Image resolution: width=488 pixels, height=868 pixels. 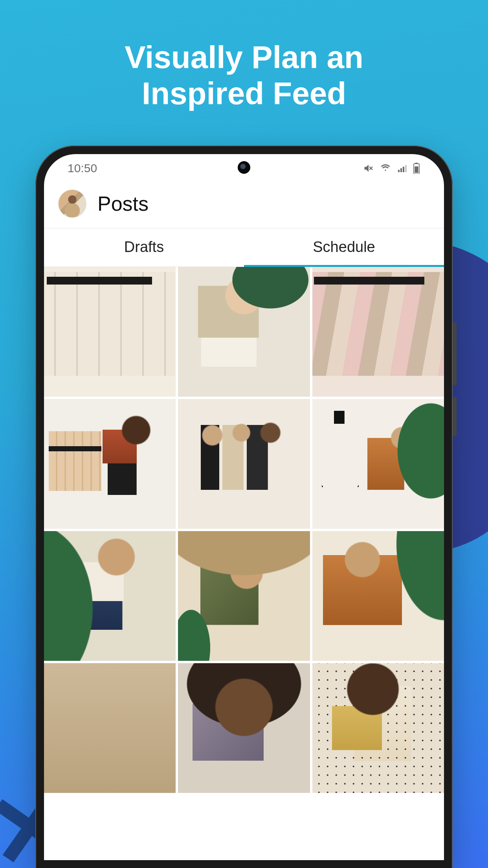 What do you see at coordinates (344, 248) in the screenshot?
I see `tab-schedule: Schedule` at bounding box center [344, 248].